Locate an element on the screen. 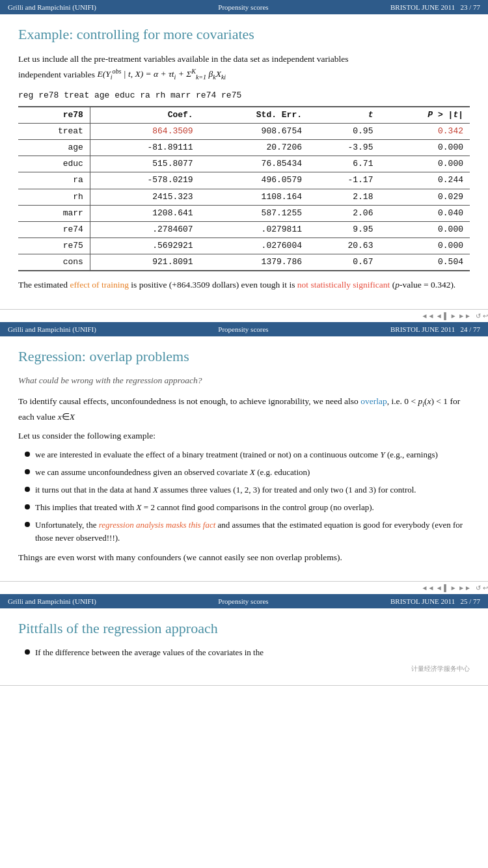 The height and width of the screenshot is (868, 488). table-cell-value: 496.0579 is located at coordinates (254, 181).